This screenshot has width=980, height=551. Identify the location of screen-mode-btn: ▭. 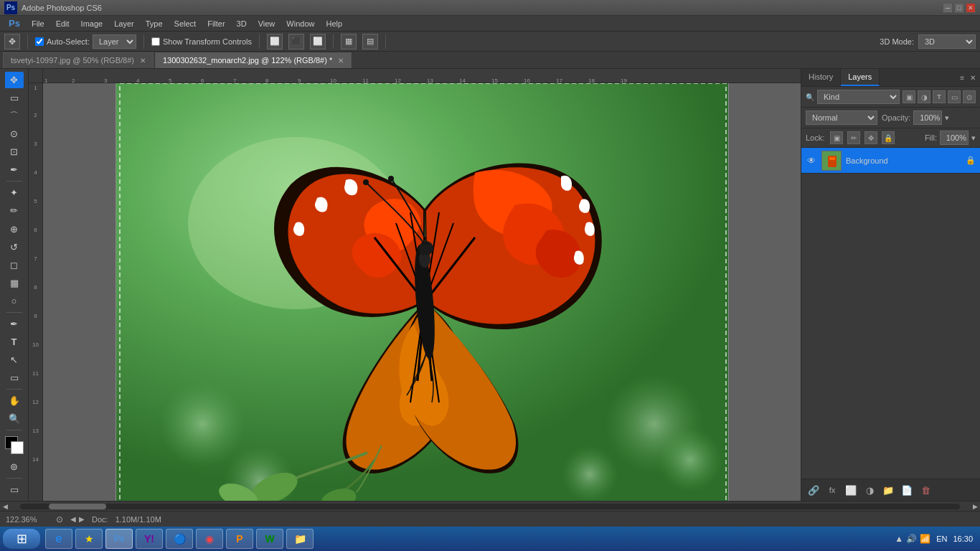
(14, 489).